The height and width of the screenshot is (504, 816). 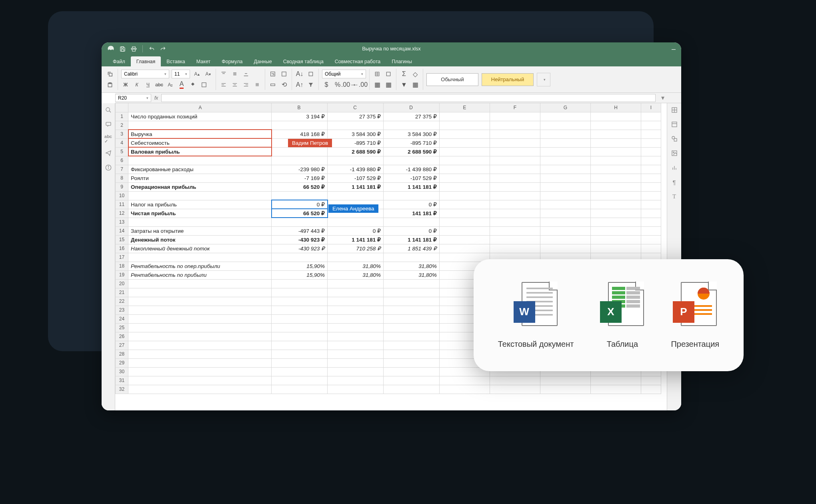 I want to click on cell-I12, so click(x=651, y=213).